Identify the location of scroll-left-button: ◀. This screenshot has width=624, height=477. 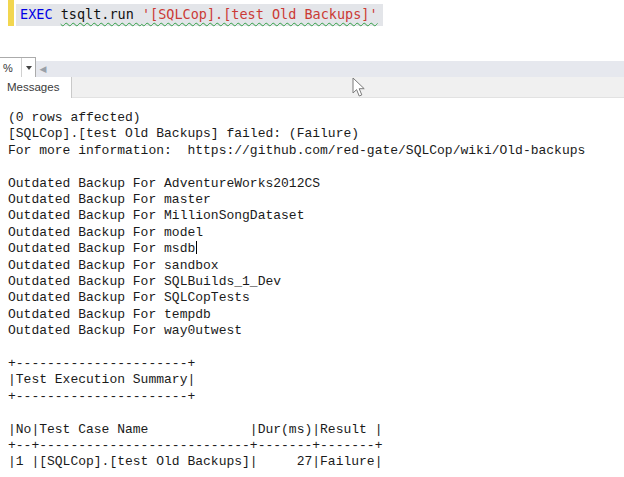
(43, 69).